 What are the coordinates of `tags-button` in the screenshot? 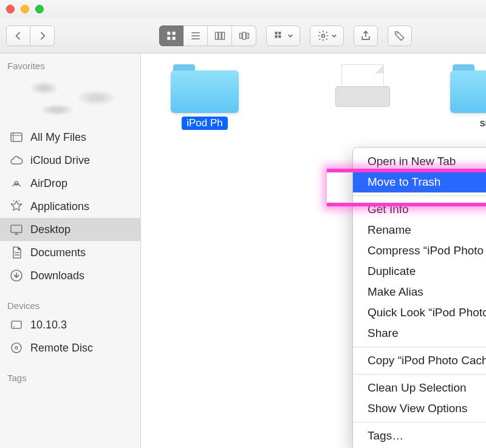 It's located at (400, 36).